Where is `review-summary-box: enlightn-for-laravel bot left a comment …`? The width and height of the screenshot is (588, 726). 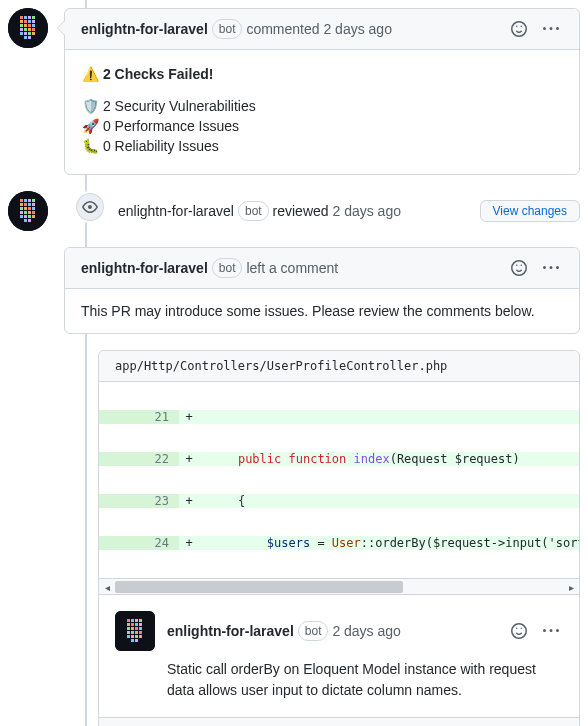 review-summary-box: enlightn-for-laravel bot left a comment … is located at coordinates (322, 290).